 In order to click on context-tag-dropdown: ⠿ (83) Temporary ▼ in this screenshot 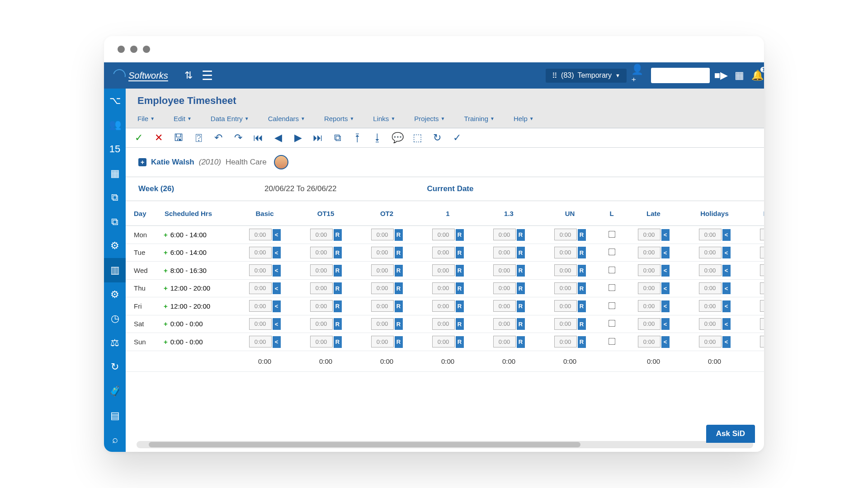, I will do `click(586, 76)`.